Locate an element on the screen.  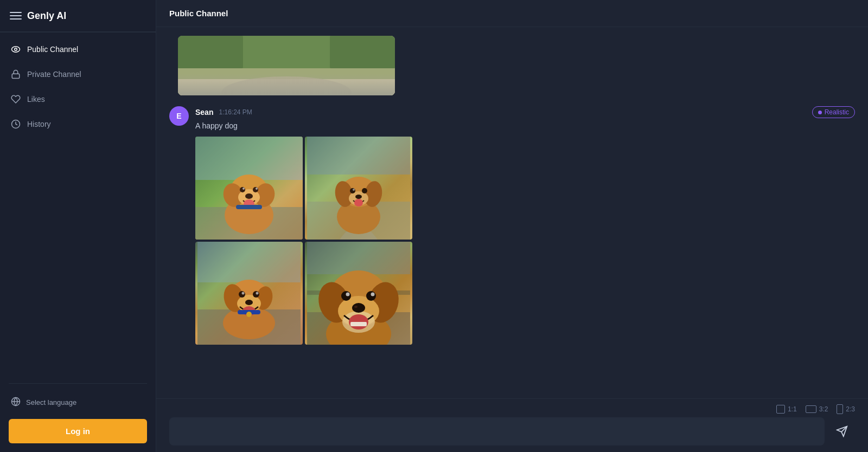
select-language-label: Select language is located at coordinates (51, 402).